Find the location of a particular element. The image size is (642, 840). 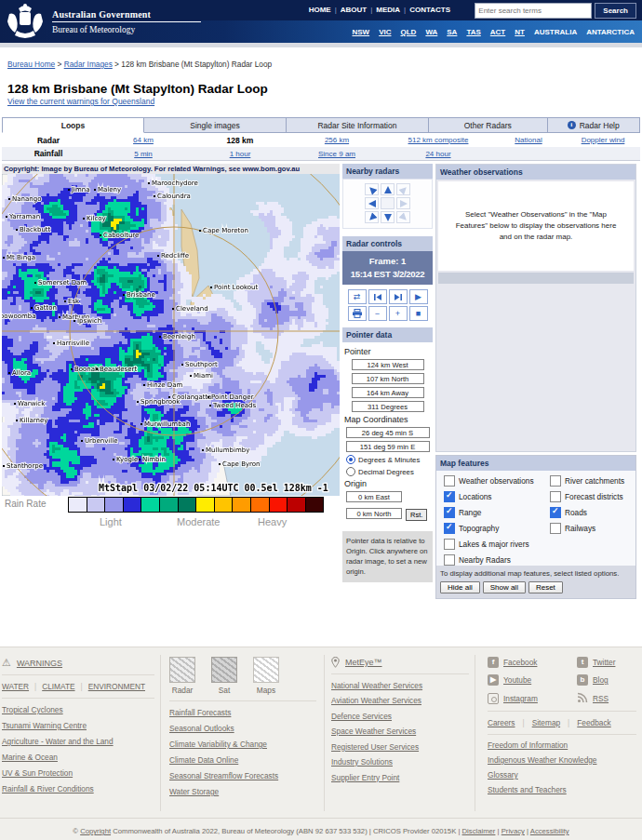

current-warnings-link: View the current warnings for Queensland is located at coordinates (81, 101).